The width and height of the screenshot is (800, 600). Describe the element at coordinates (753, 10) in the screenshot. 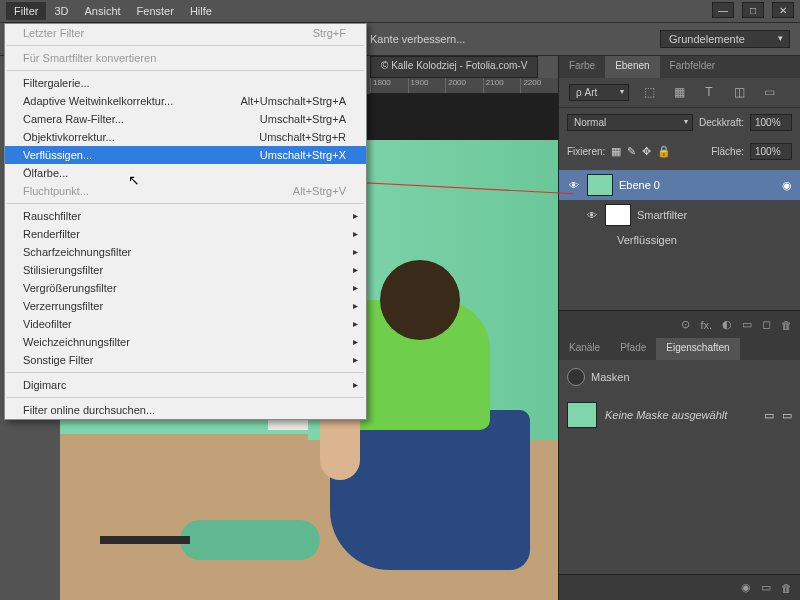

I see `maximize-button: □` at that location.